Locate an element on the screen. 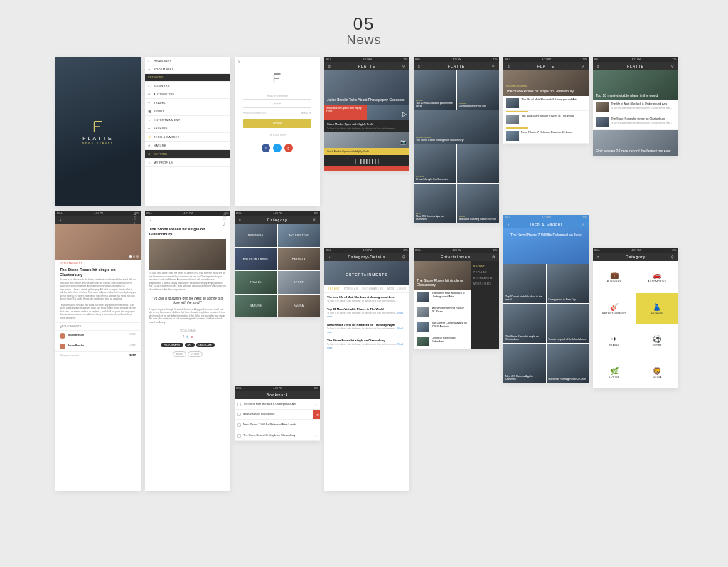 Image resolution: width=728 pixels, height=567 pixels. tile-top10: TRAVELTop 10 most-visitable place in the… is located at coordinates (435, 90).